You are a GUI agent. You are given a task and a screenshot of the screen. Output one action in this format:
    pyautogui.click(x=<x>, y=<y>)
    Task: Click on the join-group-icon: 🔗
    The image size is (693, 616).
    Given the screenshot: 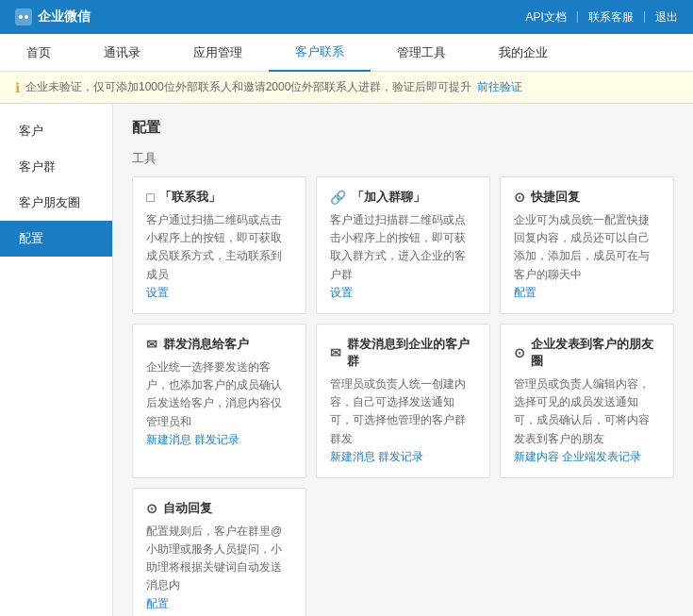 What is the action you would take?
    pyautogui.click(x=338, y=197)
    